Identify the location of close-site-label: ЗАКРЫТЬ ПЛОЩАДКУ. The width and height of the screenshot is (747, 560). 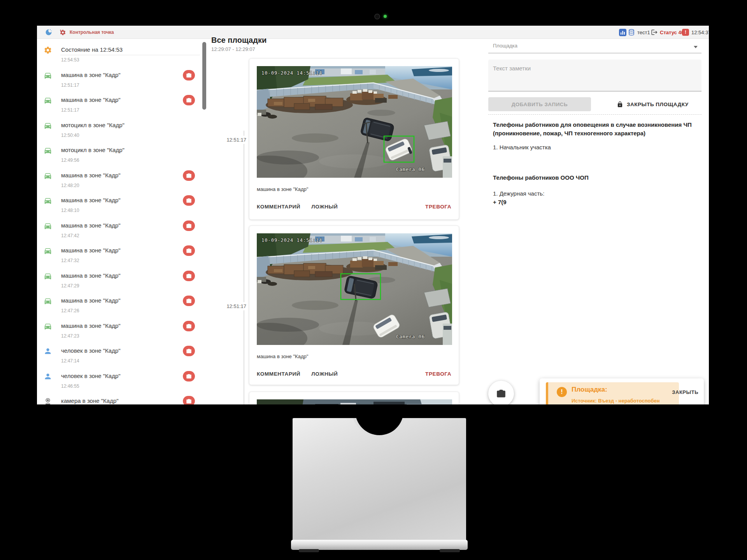
(658, 104).